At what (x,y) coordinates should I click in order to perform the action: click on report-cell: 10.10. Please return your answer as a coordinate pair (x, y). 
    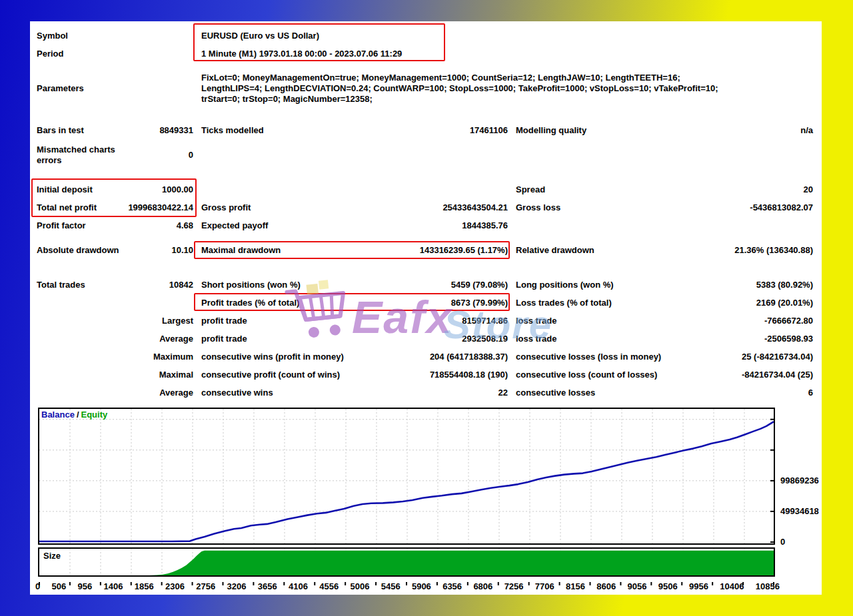
    Looking at the image, I should click on (159, 250).